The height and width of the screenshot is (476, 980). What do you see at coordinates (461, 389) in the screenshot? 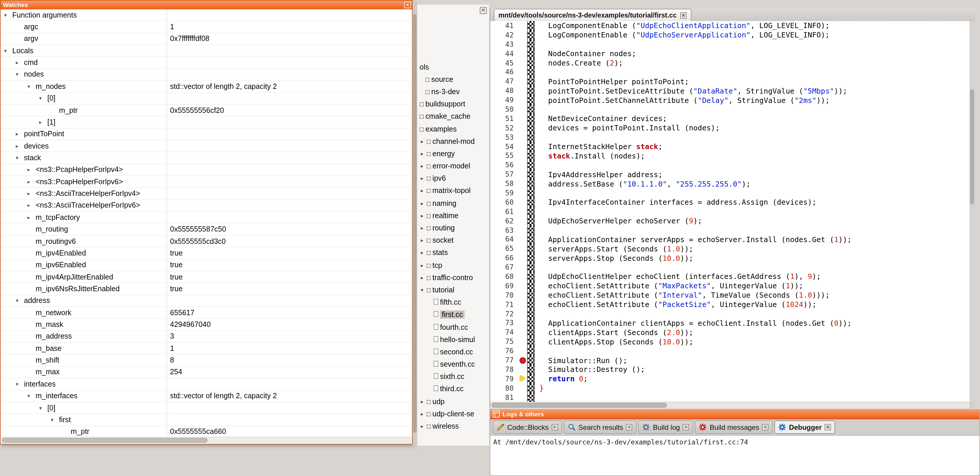
I see `tree-item: third.cc` at bounding box center [461, 389].